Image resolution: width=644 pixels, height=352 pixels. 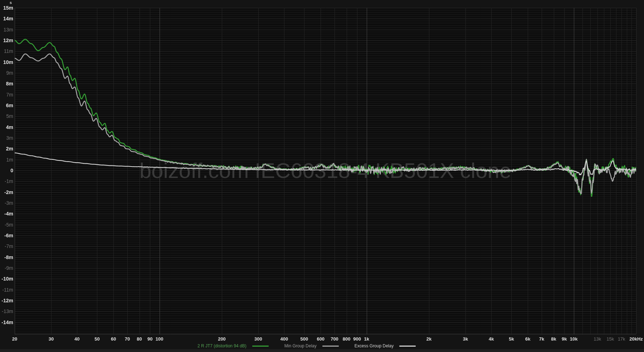 I want to click on y-tick-label: 14m, so click(x=6, y=19).